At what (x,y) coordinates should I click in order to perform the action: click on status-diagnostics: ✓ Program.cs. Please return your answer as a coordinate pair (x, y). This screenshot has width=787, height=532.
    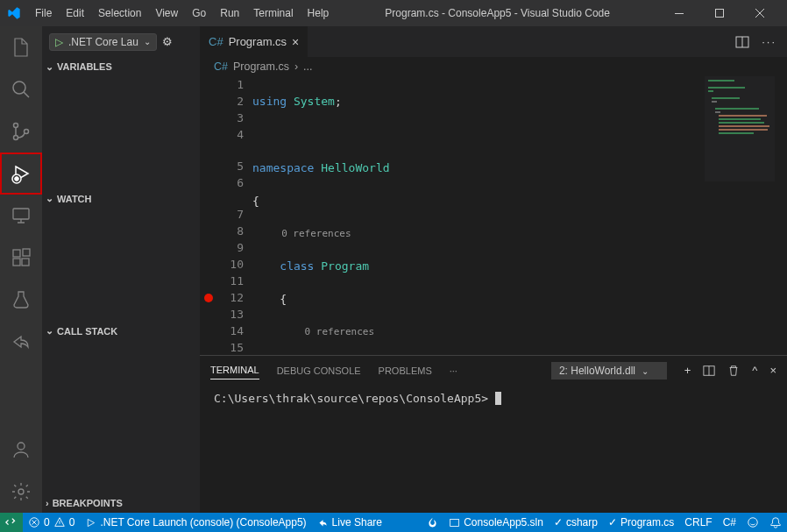
    Looking at the image, I should click on (642, 522).